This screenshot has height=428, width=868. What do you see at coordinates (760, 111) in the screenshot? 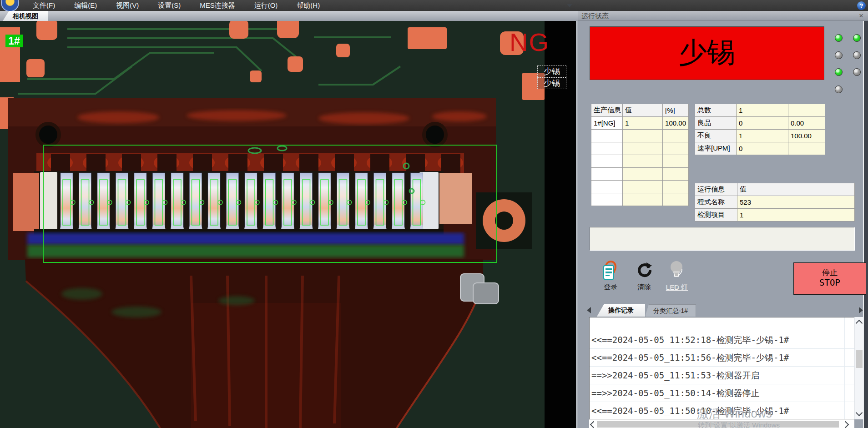
I see `table-row: 总数1` at bounding box center [760, 111].